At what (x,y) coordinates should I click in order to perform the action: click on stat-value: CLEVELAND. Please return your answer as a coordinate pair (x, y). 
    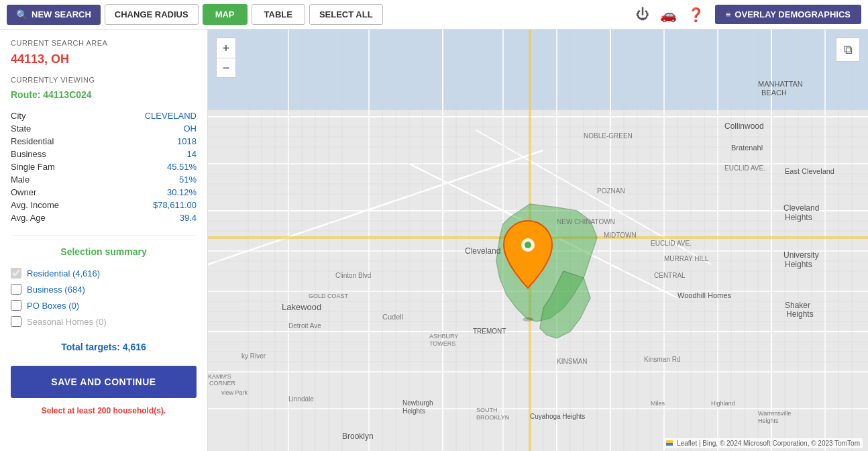
    Looking at the image, I should click on (149, 115).